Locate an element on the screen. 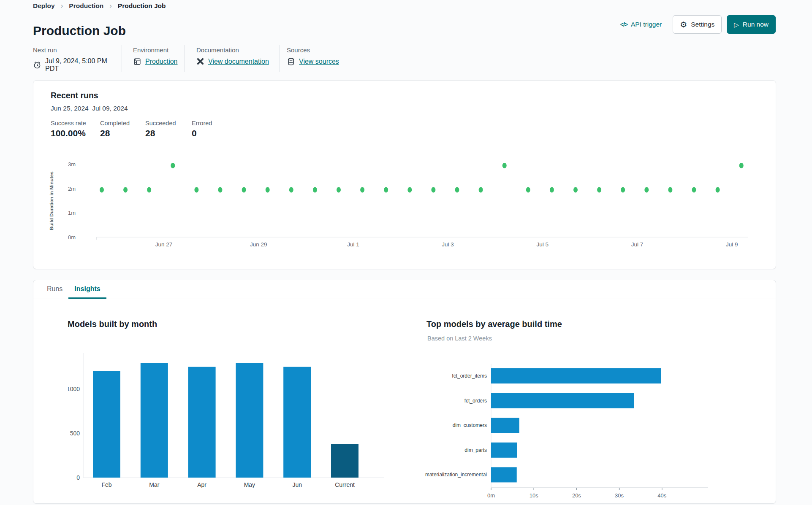 This screenshot has width=812, height=505. stat-success-rate: Success rate 100.00% is located at coordinates (68, 129).